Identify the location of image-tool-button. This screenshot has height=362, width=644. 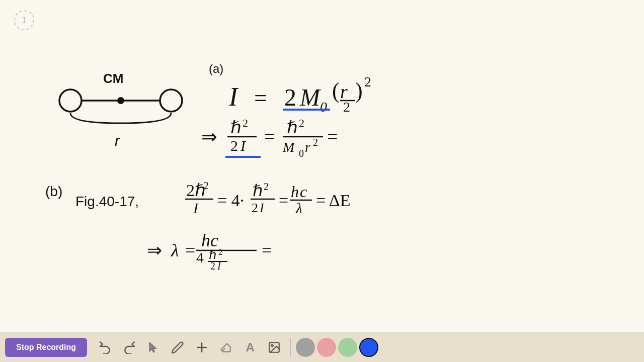
(274, 347).